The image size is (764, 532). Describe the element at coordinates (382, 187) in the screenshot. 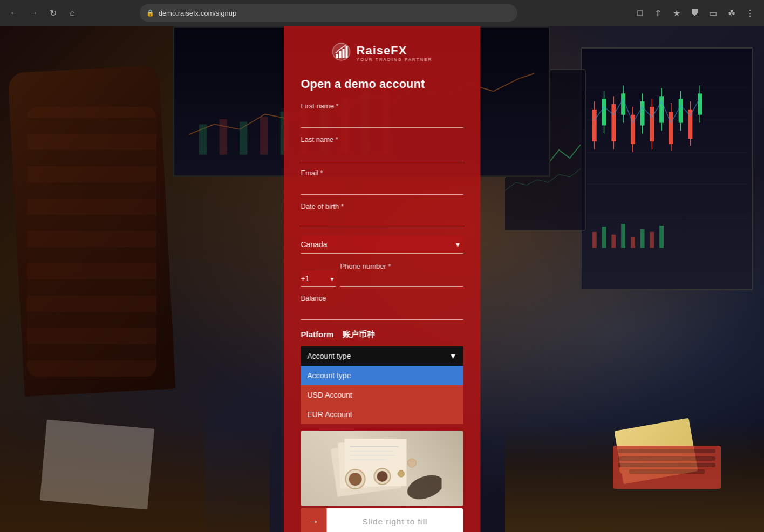

I see `email-input` at that location.